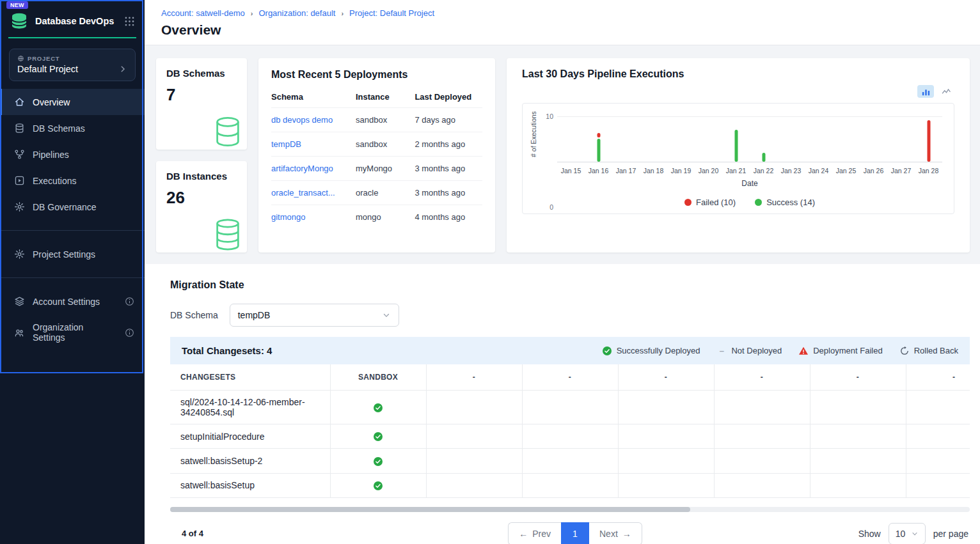 The image size is (980, 544). Describe the element at coordinates (937, 350) in the screenshot. I see `status-legend-label: Rolled Back` at that location.